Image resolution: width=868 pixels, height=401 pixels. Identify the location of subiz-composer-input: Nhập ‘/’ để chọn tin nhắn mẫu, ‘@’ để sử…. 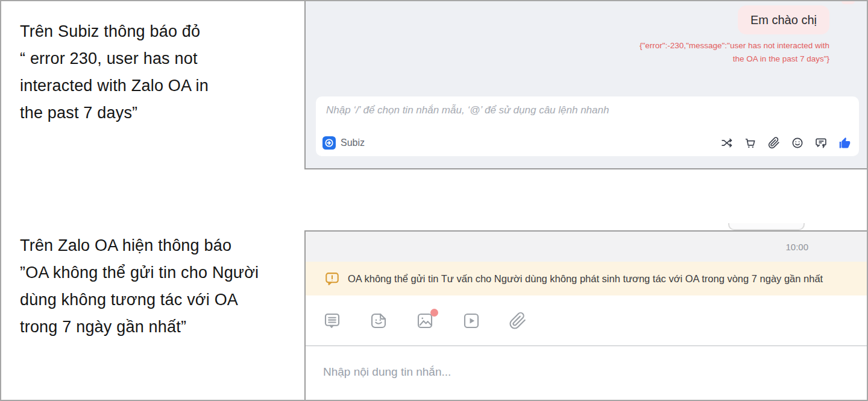
(468, 110).